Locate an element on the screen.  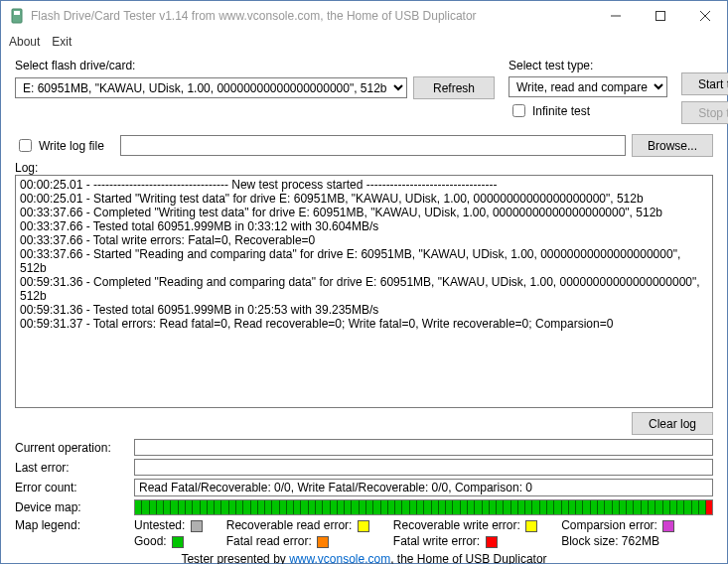
close-button is located at coordinates (705, 16).